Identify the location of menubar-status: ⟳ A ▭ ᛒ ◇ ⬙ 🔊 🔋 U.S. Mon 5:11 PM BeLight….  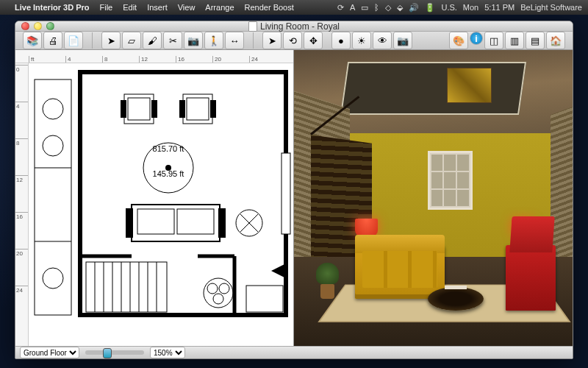
(460, 7).